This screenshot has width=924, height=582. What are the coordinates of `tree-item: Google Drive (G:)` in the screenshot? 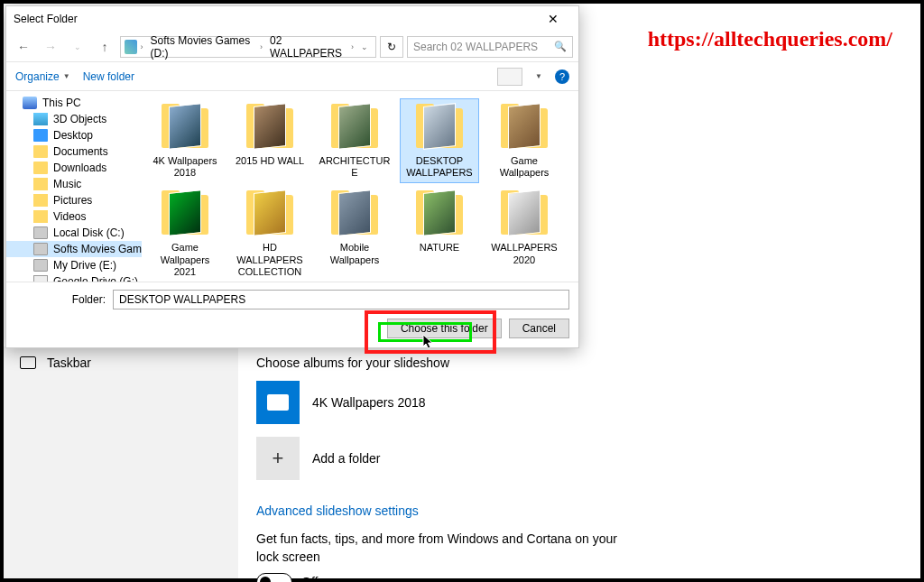 It's located at (74, 278).